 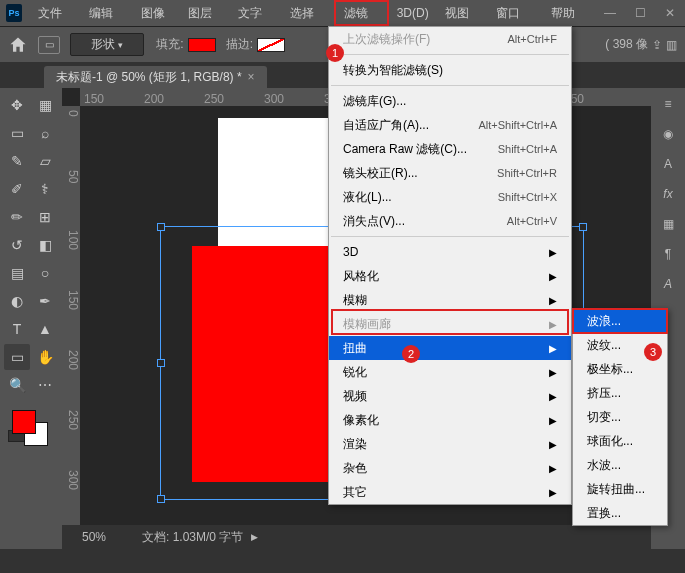 What do you see at coordinates (411, 354) in the screenshot?
I see `annotation-badge-2: 2` at bounding box center [411, 354].